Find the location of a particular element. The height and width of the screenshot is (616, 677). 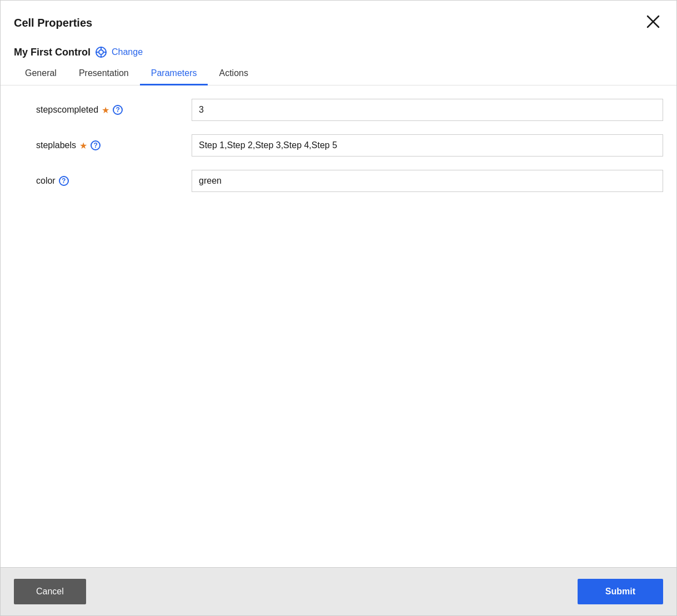

label-color: color ? is located at coordinates (103, 181).